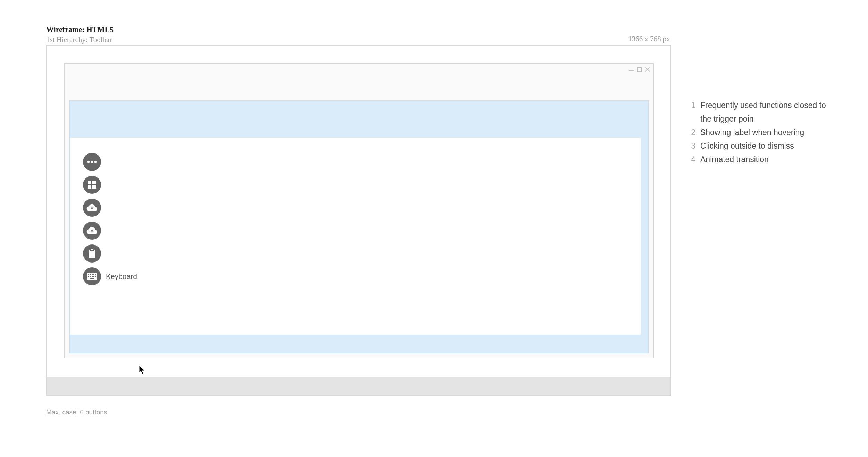 This screenshot has height=457, width=868. What do you see at coordinates (764, 160) in the screenshot?
I see `annotation-text: Animated transition` at bounding box center [764, 160].